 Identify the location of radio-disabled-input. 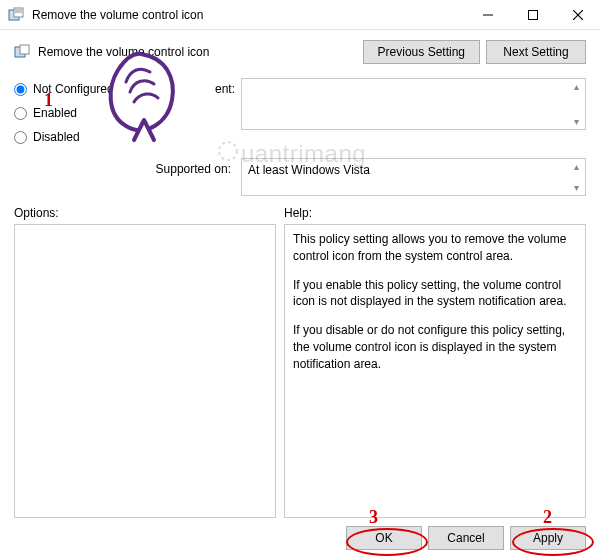
(20, 138).